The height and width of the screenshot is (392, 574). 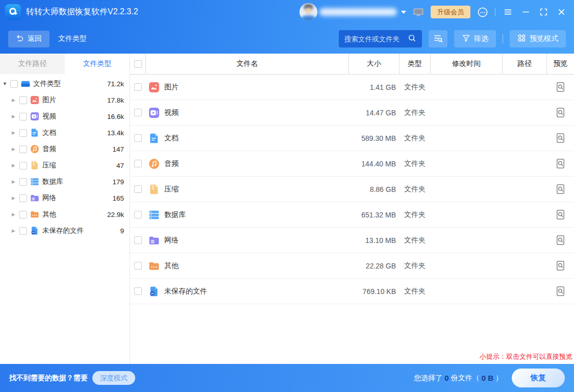 What do you see at coordinates (352, 240) in the screenshot?
I see `table-row: 网络 13.10 MB 文件夹` at bounding box center [352, 240].